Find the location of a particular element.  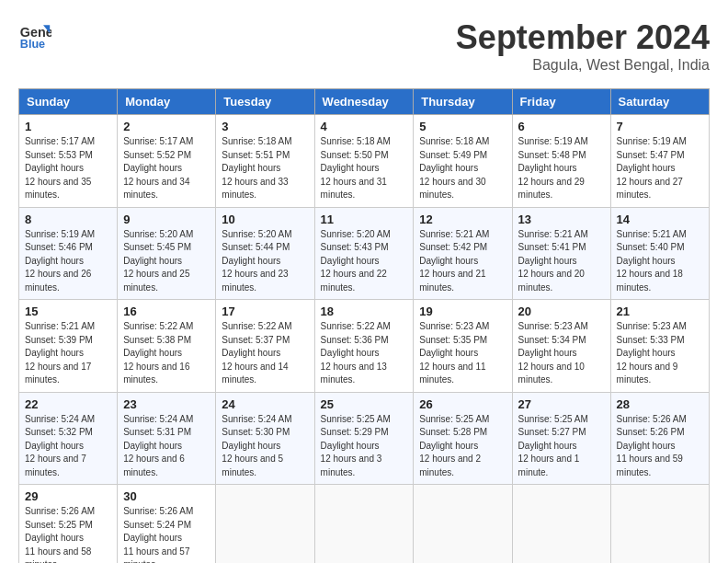

calendar-cell: 16 Sunrise: 5:22 AMSunset: 5:38 PMDaylig… is located at coordinates (167, 346).